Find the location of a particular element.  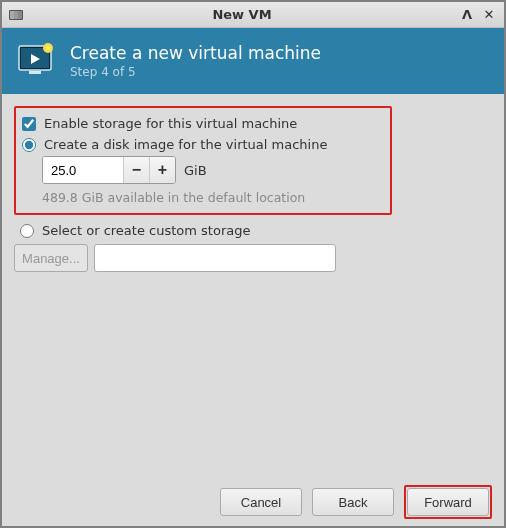

manage-row: Manage... is located at coordinates (175, 258).